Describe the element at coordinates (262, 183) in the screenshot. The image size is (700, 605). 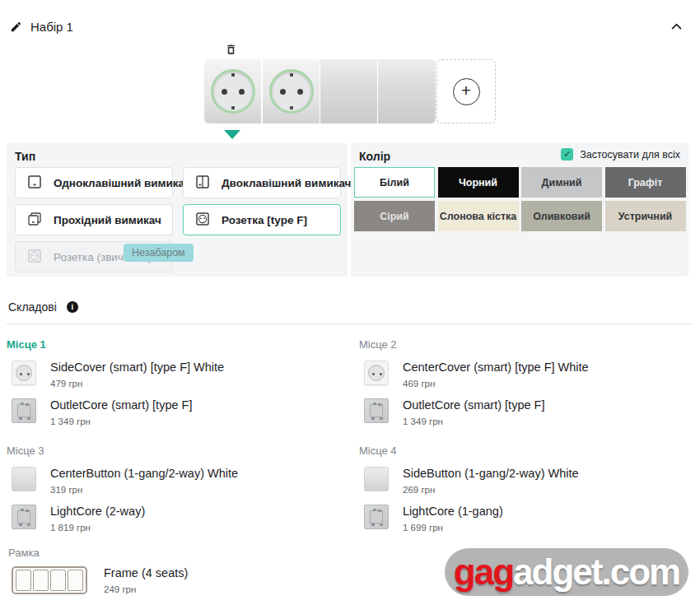
I see `type-option-two-gang: Двоклавішний вимикач` at that location.